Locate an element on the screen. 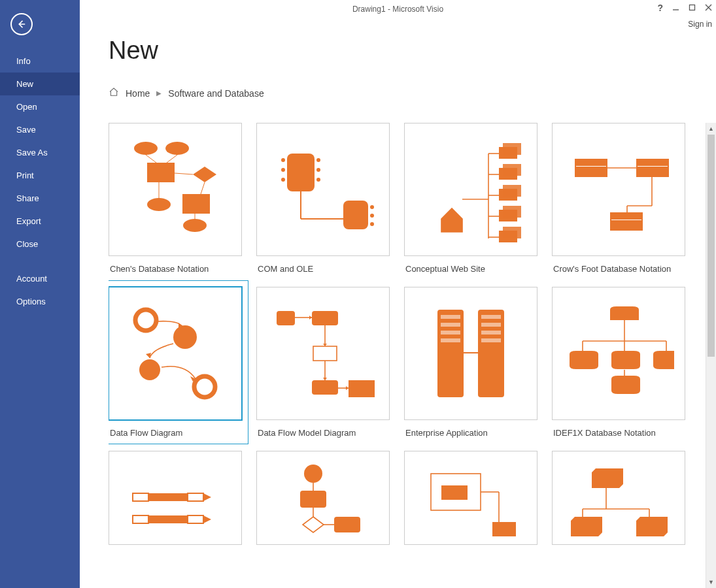  nav-export: Export is located at coordinates (40, 221).